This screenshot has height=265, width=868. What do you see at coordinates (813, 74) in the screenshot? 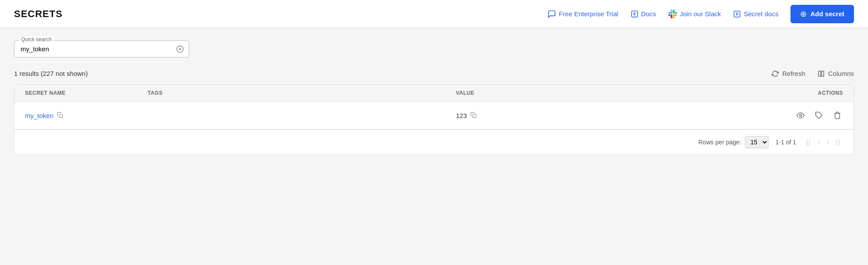
I see `results-actions: Refresh Columns` at bounding box center [813, 74].